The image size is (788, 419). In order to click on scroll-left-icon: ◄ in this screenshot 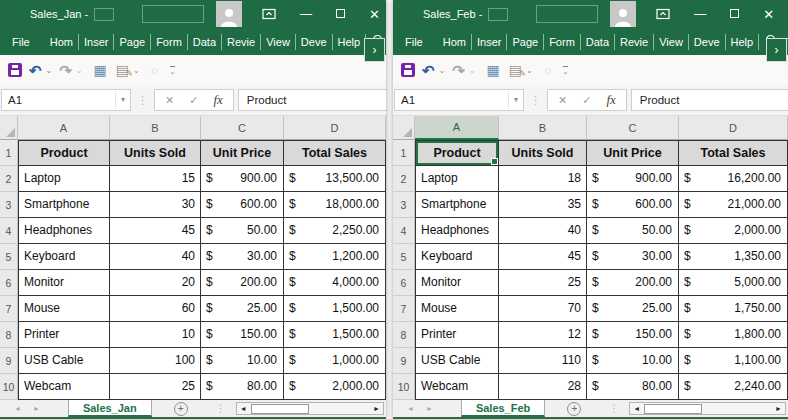, I will do `click(244, 408)`.